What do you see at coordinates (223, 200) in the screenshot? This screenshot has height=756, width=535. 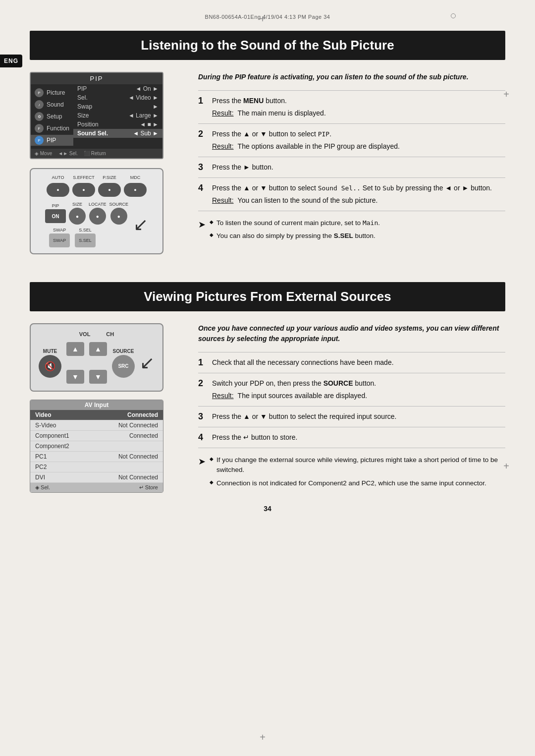 I see `step-4-result-label: Result:` at bounding box center [223, 200].